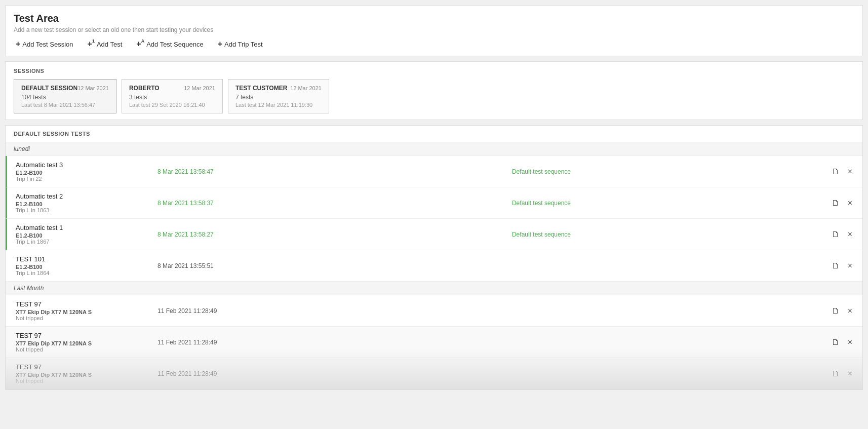  I want to click on session-name-3: TEST CUSTOMER, so click(261, 88).